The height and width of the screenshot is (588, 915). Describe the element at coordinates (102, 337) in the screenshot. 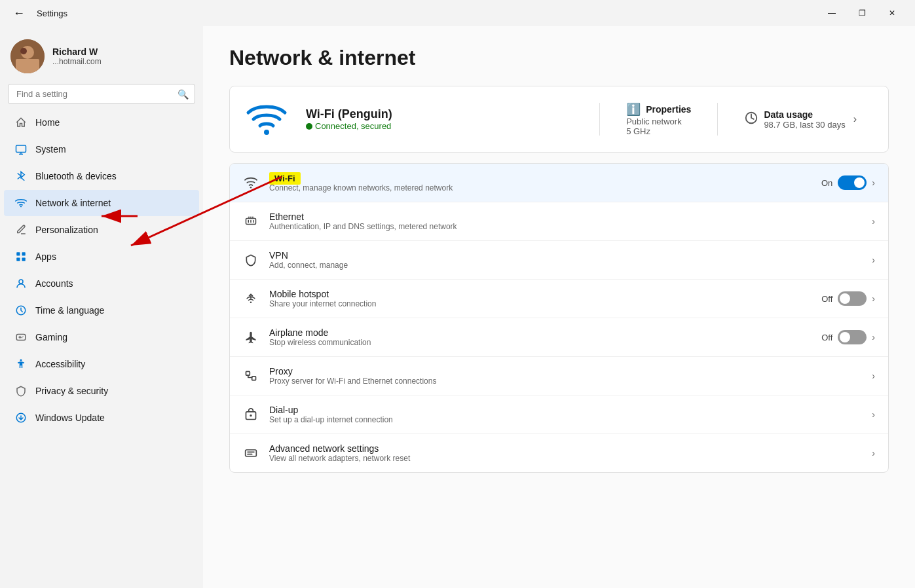

I see `sidebar-item-gaming: Gaming` at that location.